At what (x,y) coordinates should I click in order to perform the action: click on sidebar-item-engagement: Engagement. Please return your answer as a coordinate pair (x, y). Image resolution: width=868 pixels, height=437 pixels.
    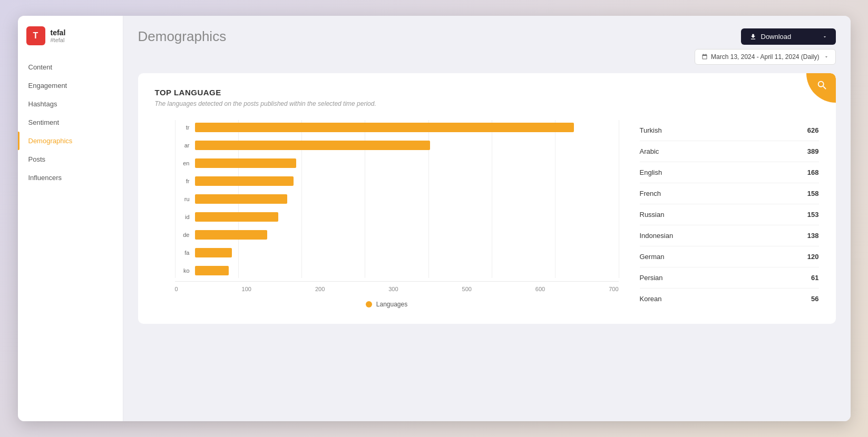
    Looking at the image, I should click on (71, 85).